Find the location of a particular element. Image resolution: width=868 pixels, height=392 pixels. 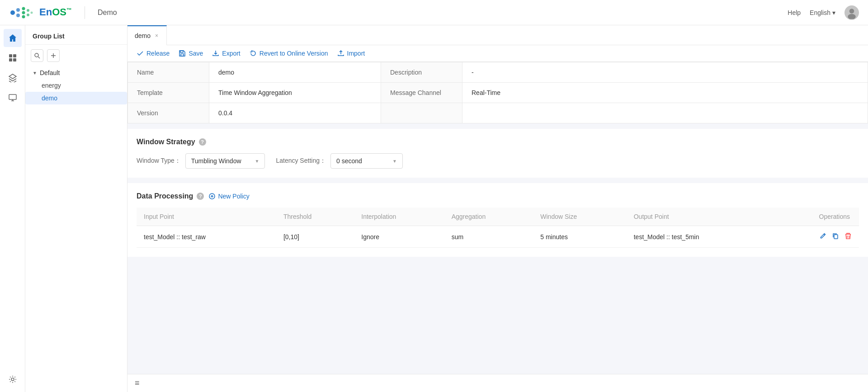

bottom-menu-icon: ≡ is located at coordinates (137, 383).